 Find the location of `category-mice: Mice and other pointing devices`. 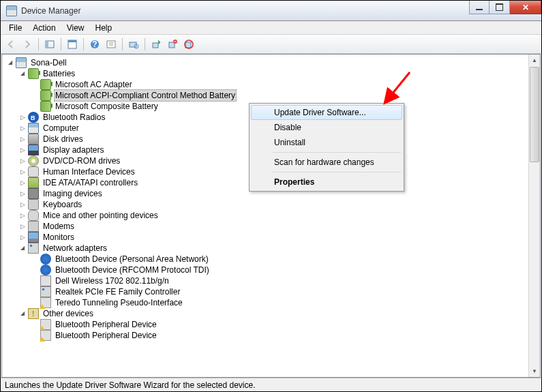

category-mice: Mice and other pointing devices is located at coordinates (101, 215).